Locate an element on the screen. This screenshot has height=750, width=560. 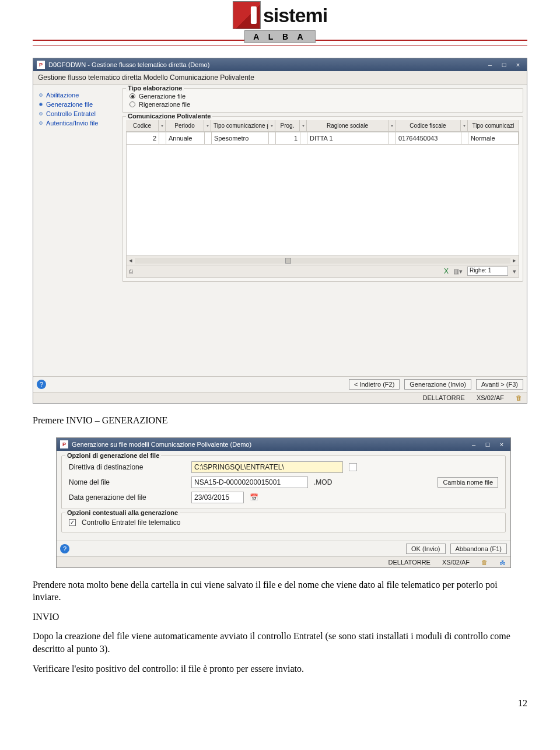
window-footer: ? OK (Invio) Abbandona (F1) is located at coordinates (284, 548).